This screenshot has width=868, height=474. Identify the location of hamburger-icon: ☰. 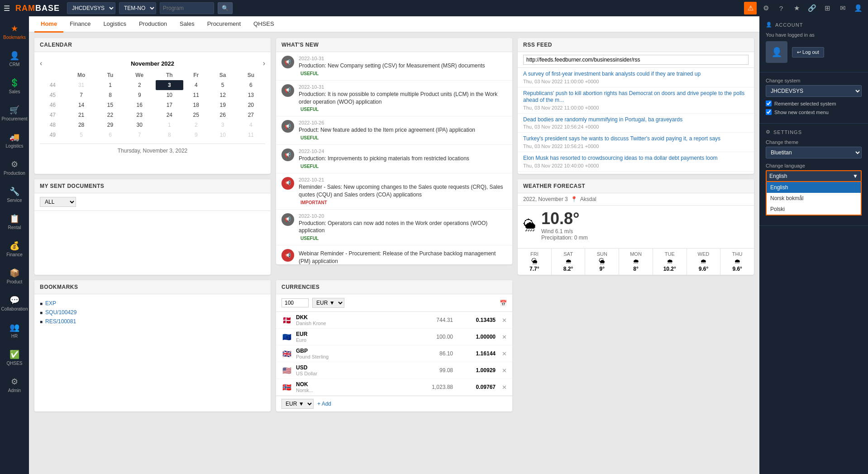
(7, 8).